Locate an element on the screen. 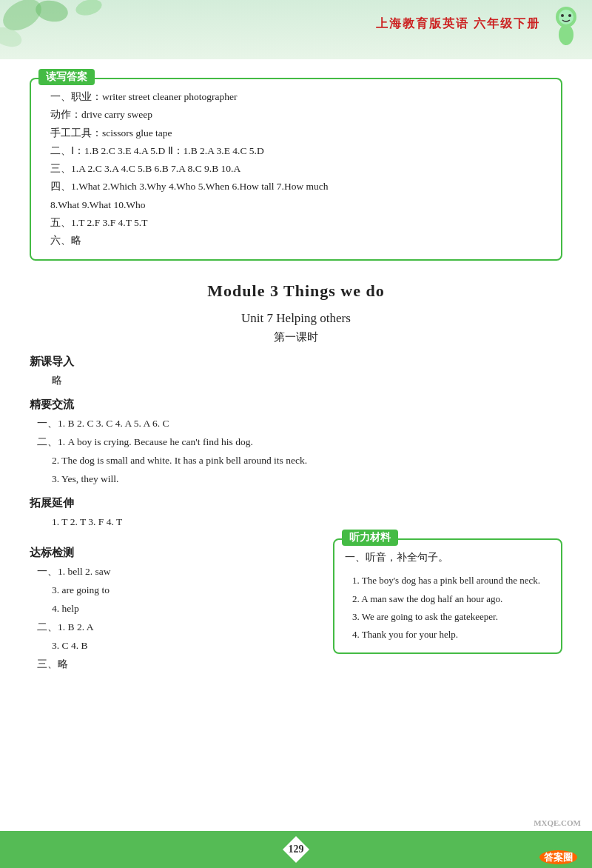 Image resolution: width=592 pixels, height=868 pixels. section-2-line-4: 3. Yes, they will. is located at coordinates (296, 480).